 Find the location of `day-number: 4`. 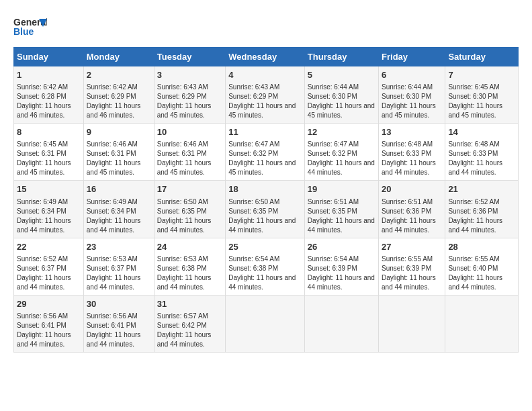

day-number: 4 is located at coordinates (265, 75).